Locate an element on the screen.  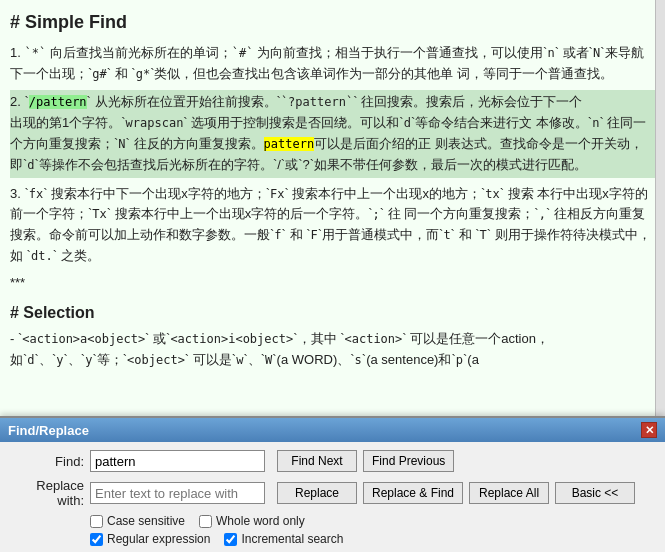
paragraph4: - `<action>a<object>` 或`<action>i<object… is located at coordinates (332, 350).